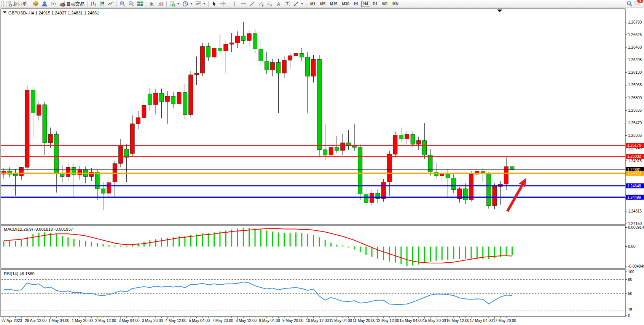 The width and height of the screenshot is (644, 325). Describe the element at coordinates (140, 4) in the screenshot. I see `tile-windows-button` at that location.